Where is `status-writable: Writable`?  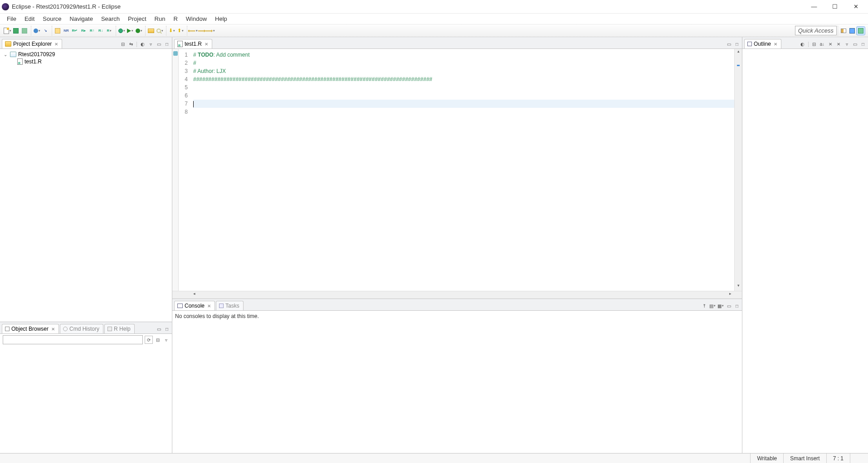 status-writable: Writable is located at coordinates (766, 458).